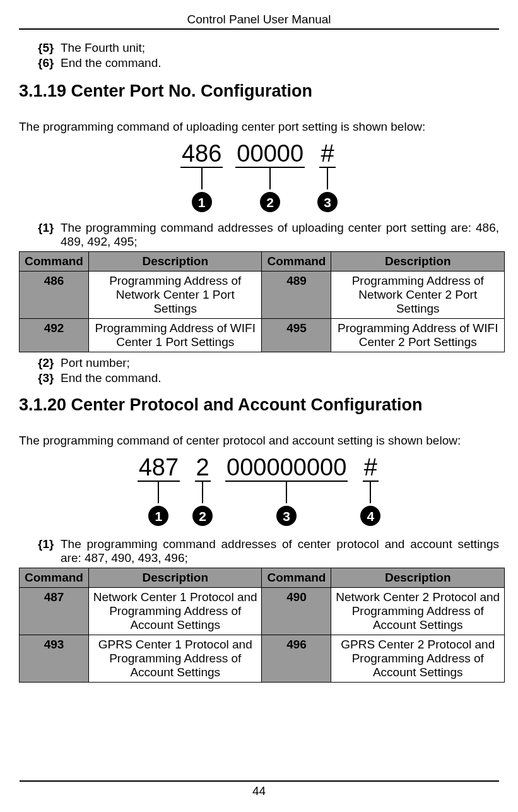  What do you see at coordinates (269, 378) in the screenshot?
I see `list-item: {3} End the command.` at bounding box center [269, 378].